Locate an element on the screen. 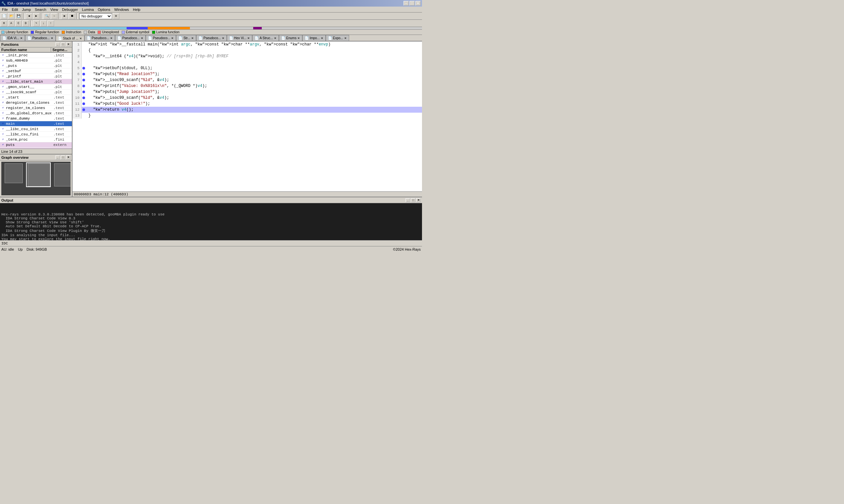  menu-view: View is located at coordinates (54, 10).